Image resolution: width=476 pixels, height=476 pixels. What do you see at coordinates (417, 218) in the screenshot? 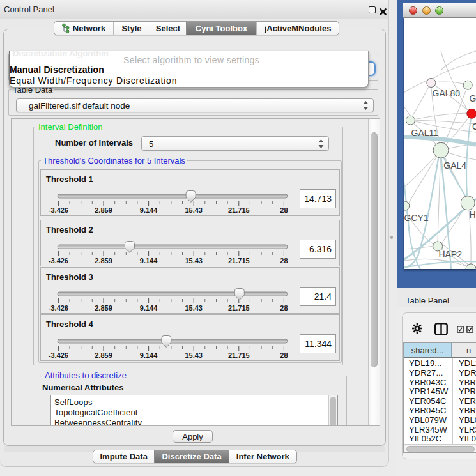
I see `svg-text: GCY1` at bounding box center [417, 218].